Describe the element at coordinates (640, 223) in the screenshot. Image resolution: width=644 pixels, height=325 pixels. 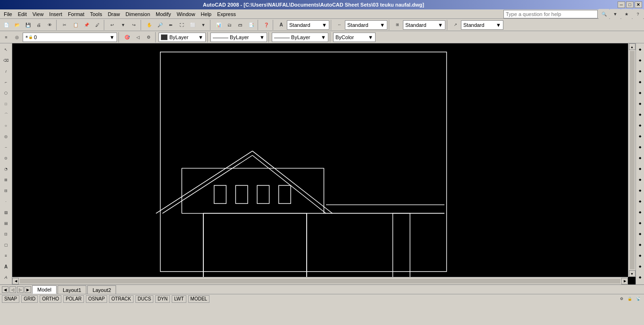
I see `rt-btn-17: ◆` at that location.